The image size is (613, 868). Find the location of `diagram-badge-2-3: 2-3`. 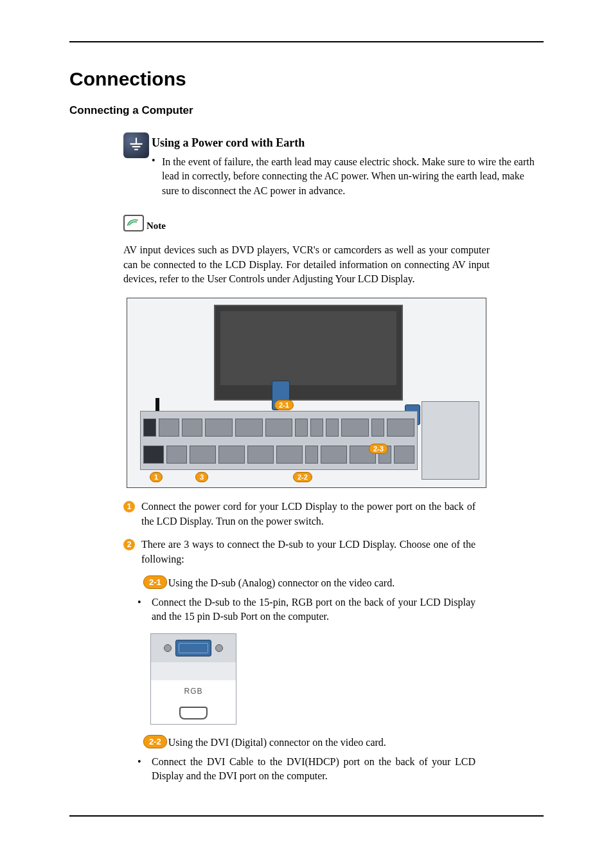

diagram-badge-2-3: 2-3 is located at coordinates (378, 449).